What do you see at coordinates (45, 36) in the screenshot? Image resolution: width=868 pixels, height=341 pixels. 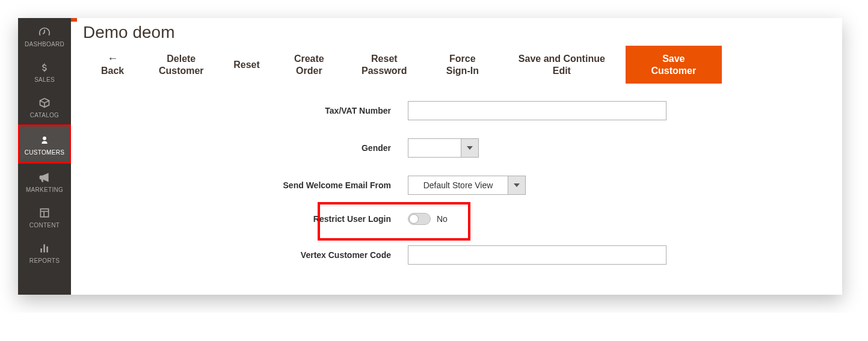 I see `sidebar-item-dashboard: DASHBOARD` at bounding box center [45, 36].